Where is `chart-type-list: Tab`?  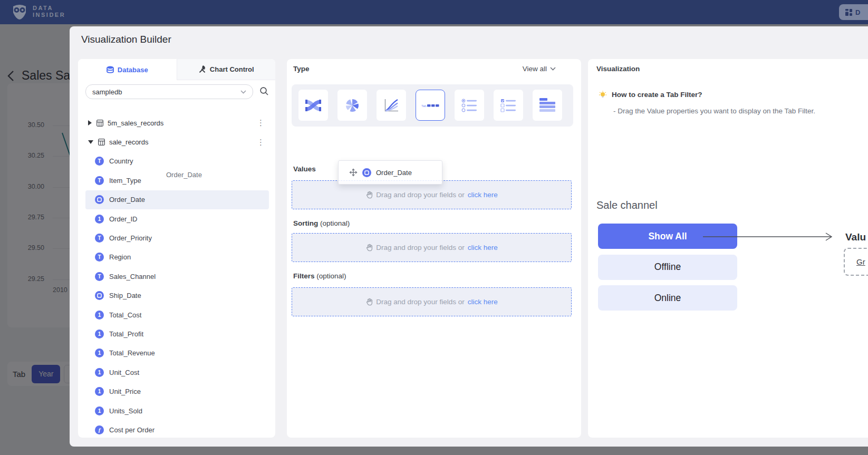
chart-type-list: Tab is located at coordinates (432, 105).